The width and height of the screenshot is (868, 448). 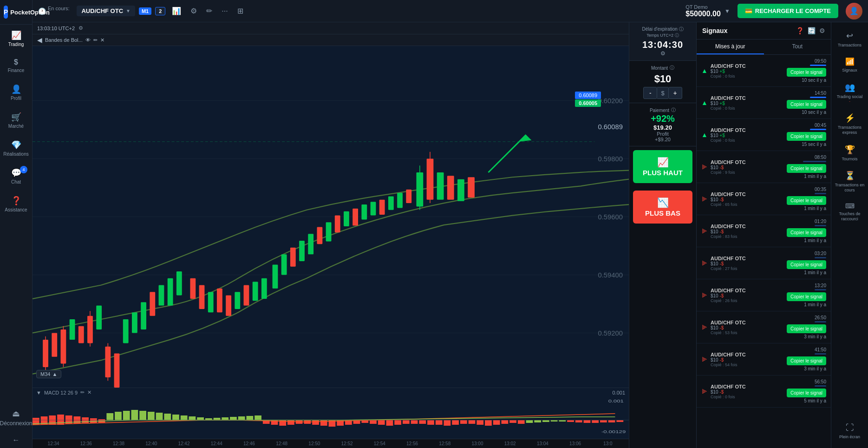 What do you see at coordinates (850, 124) in the screenshot?
I see `right-sidebar-item-express: ⚡ Transactions express` at bounding box center [850, 124].